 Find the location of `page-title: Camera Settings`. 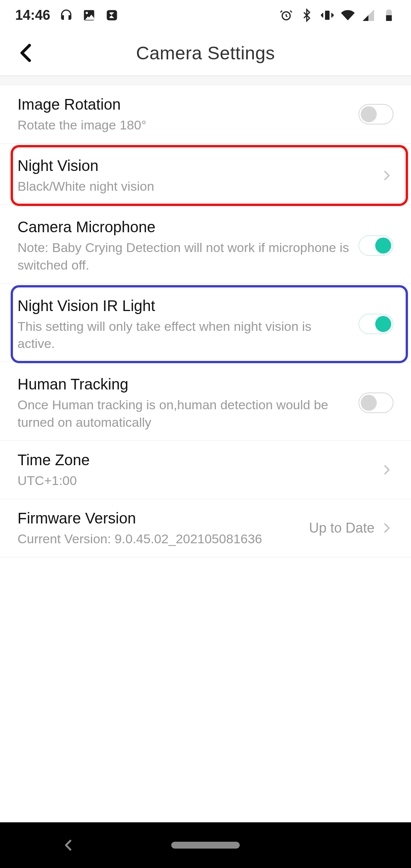

page-title: Camera Settings is located at coordinates (206, 53).